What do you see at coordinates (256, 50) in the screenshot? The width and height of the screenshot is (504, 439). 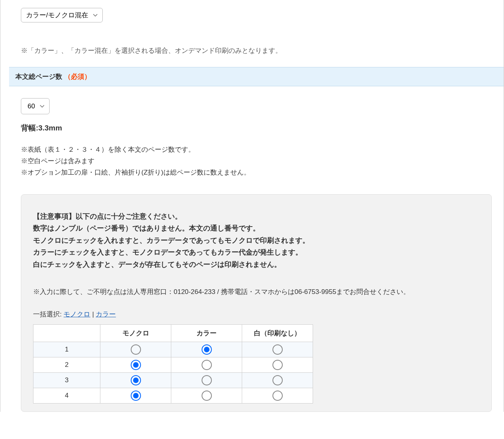 I see `color-mode-note: ※「カラー」、「カラー混在」を選択される場合、オンデマンド印刷のみとなります。` at bounding box center [256, 50].